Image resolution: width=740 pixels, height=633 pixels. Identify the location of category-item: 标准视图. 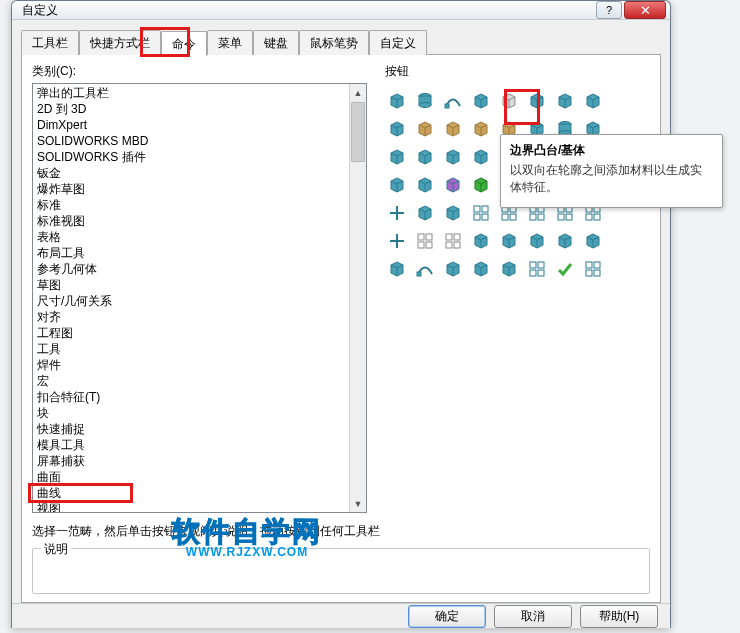
(191, 221).